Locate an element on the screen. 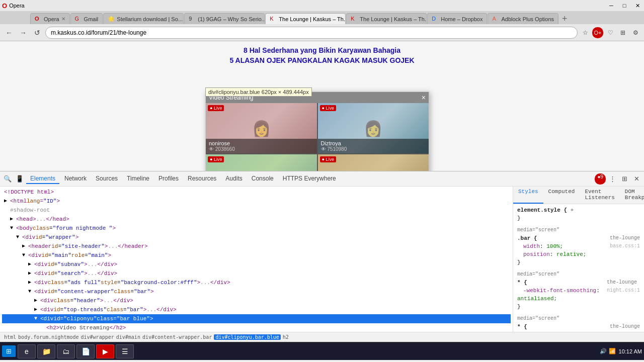 This screenshot has width=644, height=362. close-button: ✕ is located at coordinates (637, 6).